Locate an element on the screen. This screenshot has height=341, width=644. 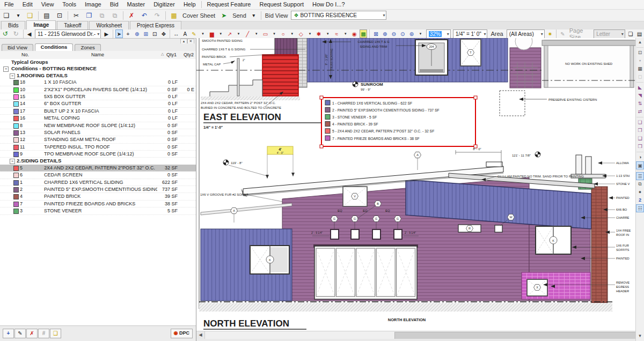
line-dropdown-icon: ▾ is located at coordinates (257, 34).